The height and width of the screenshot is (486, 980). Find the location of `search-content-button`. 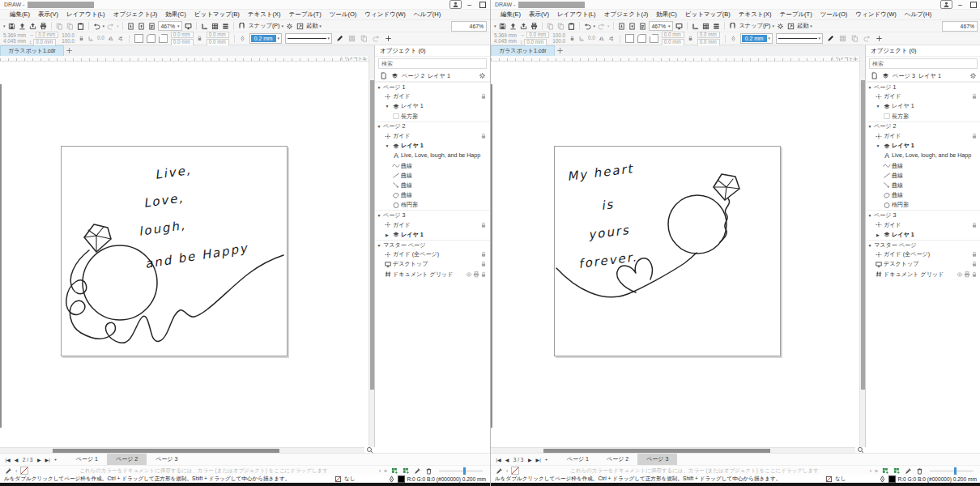

search-content-button is located at coordinates (131, 26).